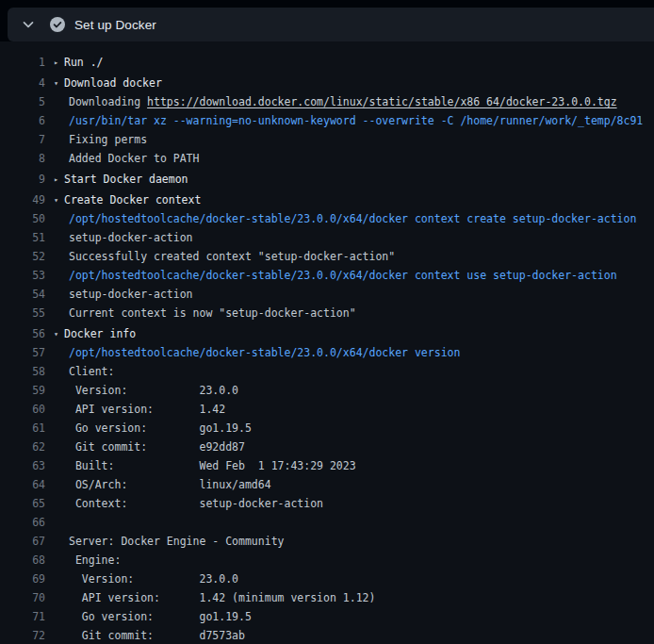 This screenshot has height=644, width=654. What do you see at coordinates (23, 504) in the screenshot?
I see `line-number: 65` at bounding box center [23, 504].